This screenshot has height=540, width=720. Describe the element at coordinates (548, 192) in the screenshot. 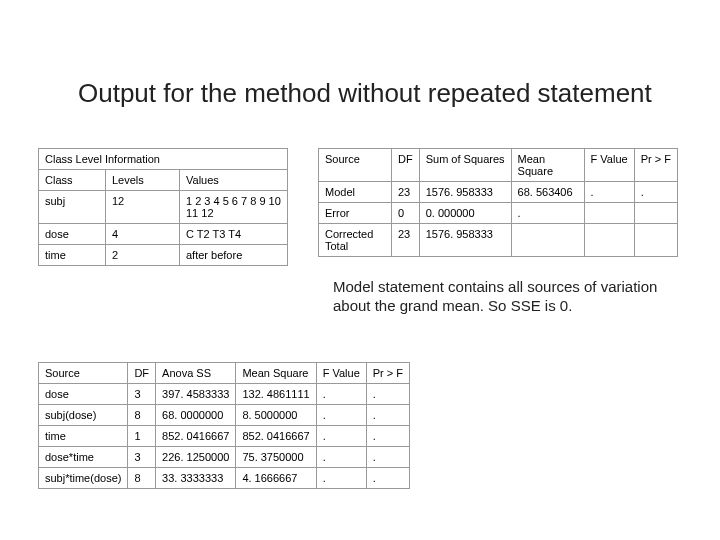

I see `cell: 68. 563406` at that location.